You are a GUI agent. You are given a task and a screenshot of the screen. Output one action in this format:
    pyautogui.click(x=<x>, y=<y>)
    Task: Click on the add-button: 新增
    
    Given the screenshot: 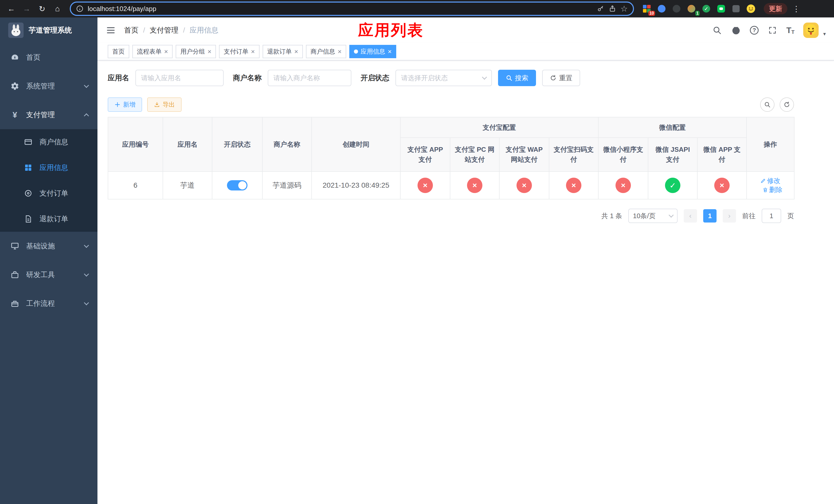 What is the action you would take?
    pyautogui.click(x=125, y=105)
    